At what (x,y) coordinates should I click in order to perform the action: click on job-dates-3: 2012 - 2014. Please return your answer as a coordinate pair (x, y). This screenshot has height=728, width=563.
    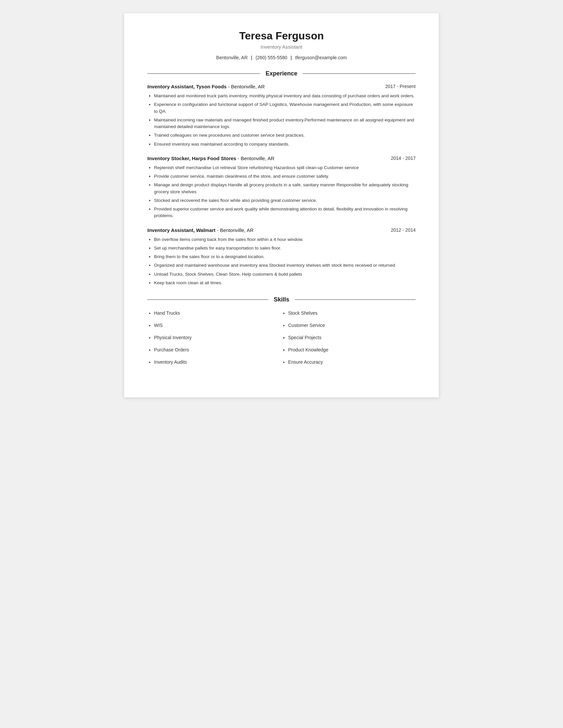
    Looking at the image, I should click on (403, 230).